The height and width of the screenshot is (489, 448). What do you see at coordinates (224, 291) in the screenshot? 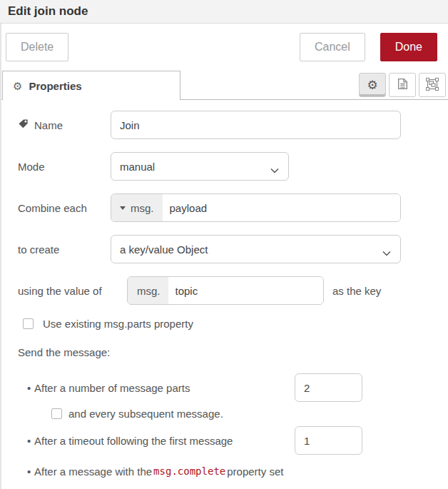
I see `key-row: using the value of msg. as the key` at bounding box center [224, 291].